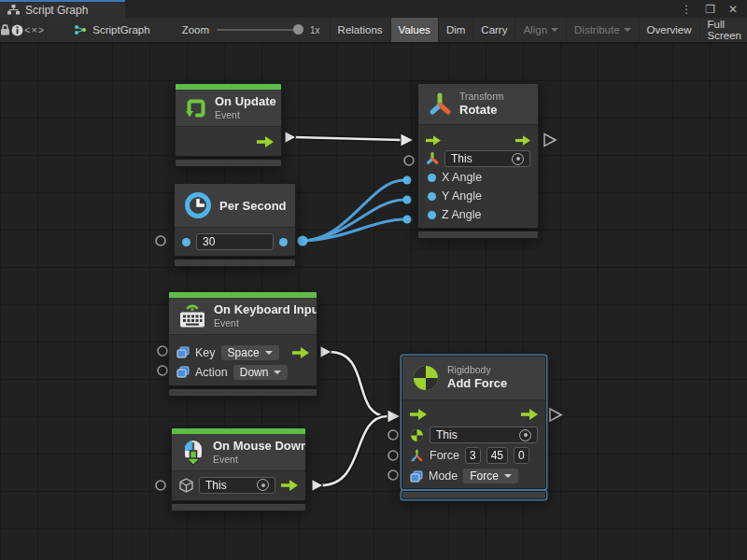 The image size is (747, 560). What do you see at coordinates (193, 453) in the screenshot?
I see `mouse-down-icon` at bounding box center [193, 453].